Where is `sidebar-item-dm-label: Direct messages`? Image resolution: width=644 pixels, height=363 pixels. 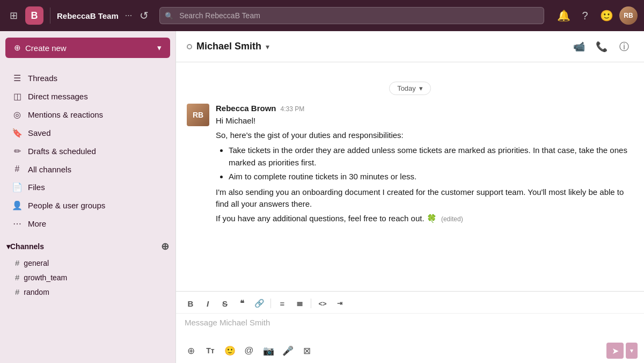 sidebar-item-dm-label: Direct messages is located at coordinates (58, 97).